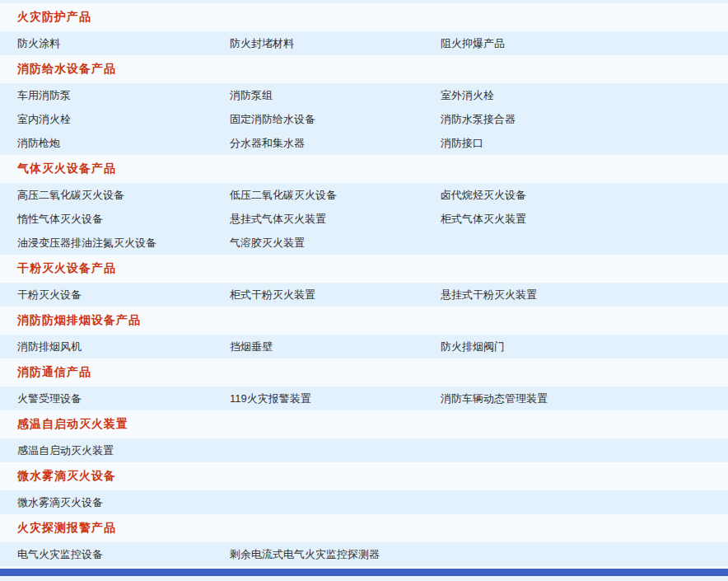  I want to click on item-row: 高压二氧化碳灭火设备低压二氧化碳灭火设备卤代烷烃灭火设备, so click(364, 194).